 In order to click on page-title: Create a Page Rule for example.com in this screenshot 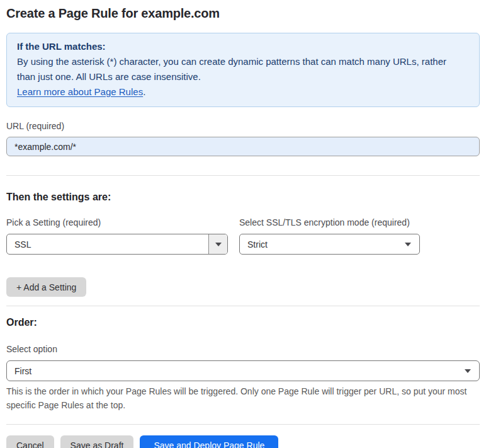, I will do `click(243, 13)`.